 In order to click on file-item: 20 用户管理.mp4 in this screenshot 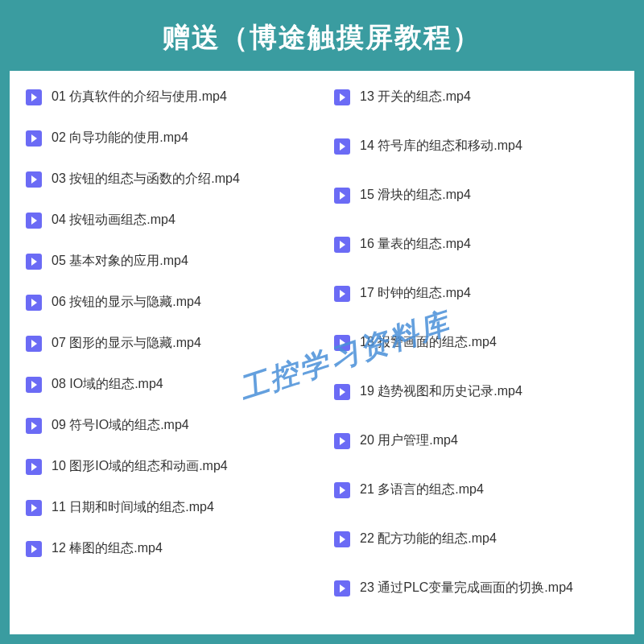, I will do `click(480, 441)`.